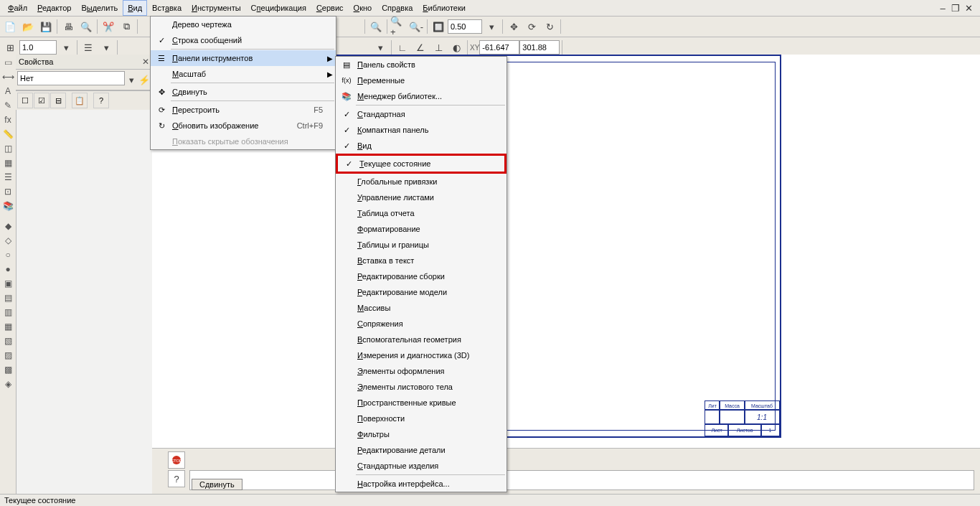 Image resolution: width=980 pixels, height=506 pixels. I want to click on refresh-icon: ↻, so click(550, 27).